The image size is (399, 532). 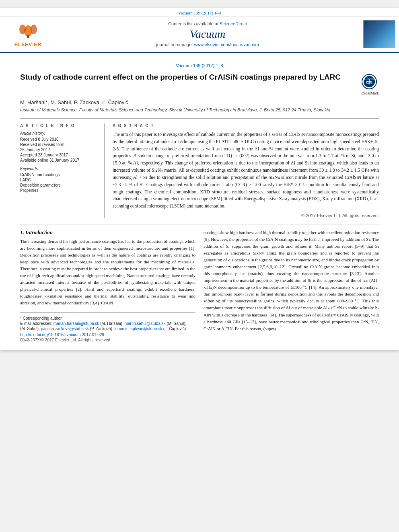 What do you see at coordinates (59, 145) in the screenshot?
I see `received-revised: Received in revised form` at bounding box center [59, 145].